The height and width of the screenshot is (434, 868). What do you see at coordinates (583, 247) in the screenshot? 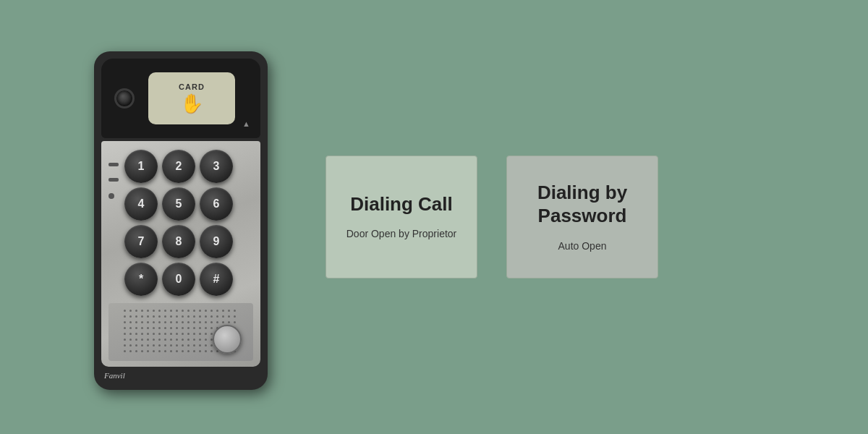
I see `dialing-password-subtitle: Auto Open` at bounding box center [583, 247].